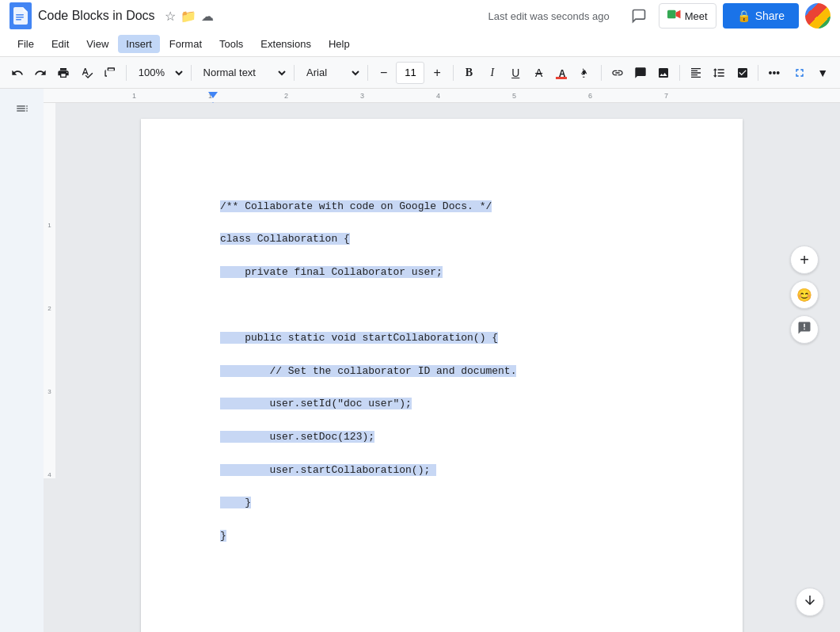 The width and height of the screenshot is (840, 632). Describe the element at coordinates (549, 16) in the screenshot. I see `last-edit-text: Last edit was seconds ago` at that location.